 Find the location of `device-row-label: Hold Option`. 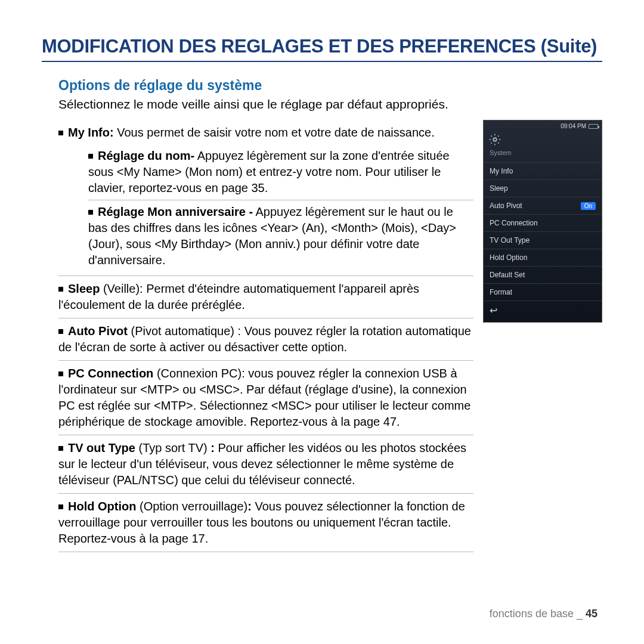

device-row-label: Hold Option is located at coordinates (508, 258).